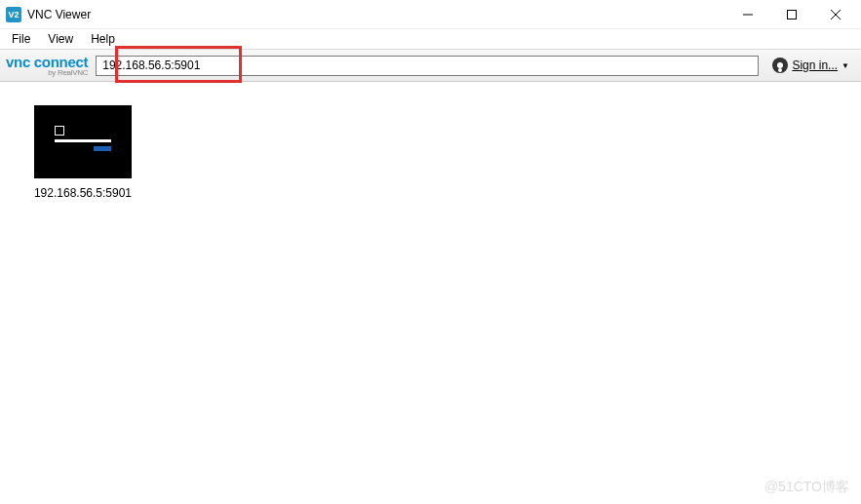 This screenshot has height=504, width=861. I want to click on menu-view: View, so click(60, 39).